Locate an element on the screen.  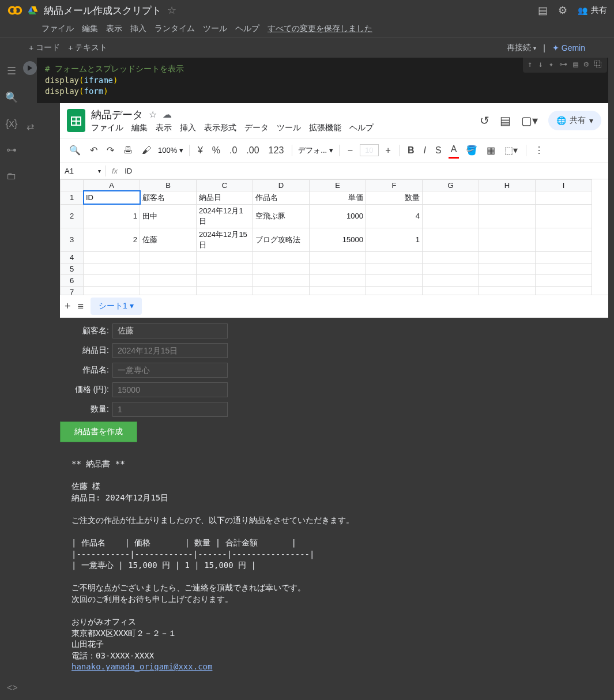
submit-button: 納品書を作成 is located at coordinates (99, 432).